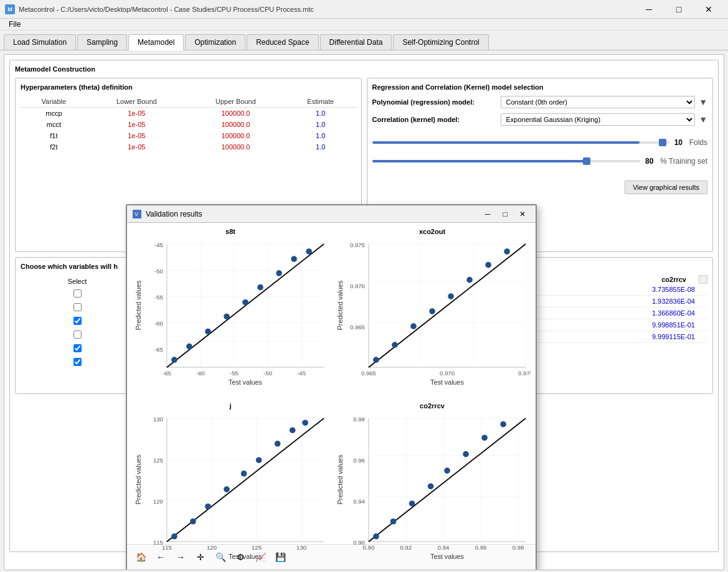 The width and height of the screenshot is (728, 572). I want to click on file-menu: File, so click(15, 24).